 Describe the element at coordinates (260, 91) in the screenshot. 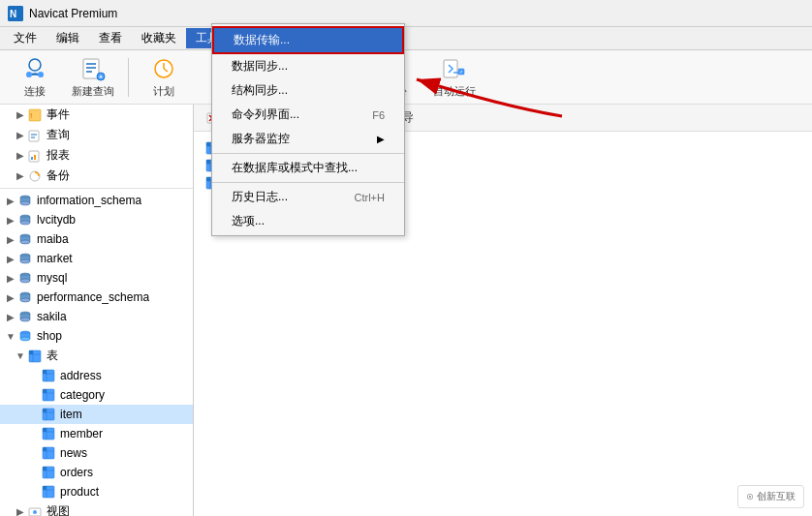

I see `struct-sync-label: 结构同步...` at that location.